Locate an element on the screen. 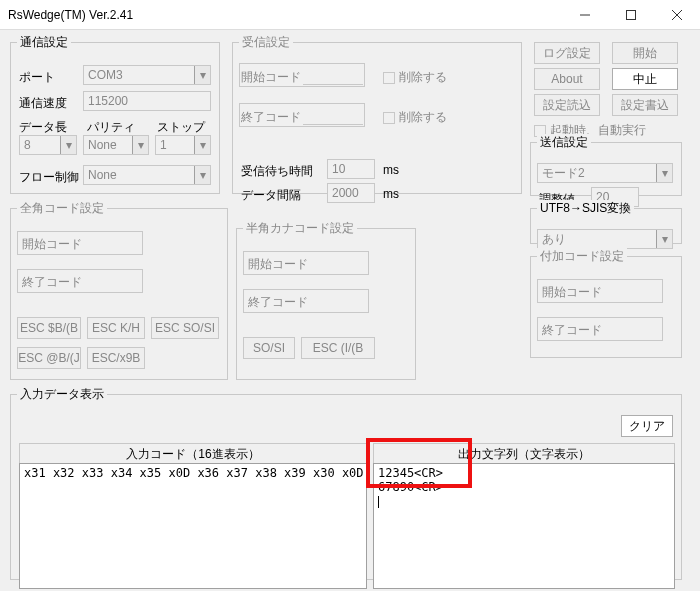 The image size is (700, 593). comm-group: 通信設定 ポート COM3 ▾ 通信速度 データ長 パリティ ストップ 8 ▾ … is located at coordinates (115, 114).